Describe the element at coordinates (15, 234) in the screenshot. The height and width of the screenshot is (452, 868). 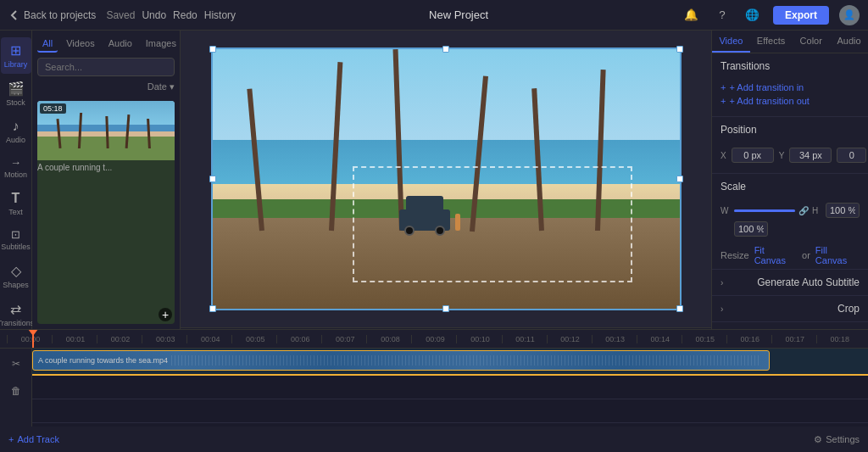
I see `subtitles-icon: ⊡` at that location.